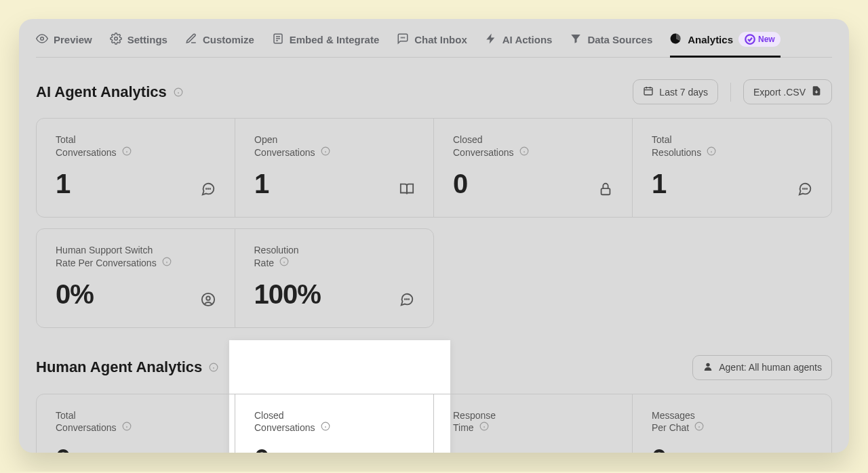 The image size is (868, 473). Describe the element at coordinates (264, 263) in the screenshot. I see `card-title-line: Rate` at that location.